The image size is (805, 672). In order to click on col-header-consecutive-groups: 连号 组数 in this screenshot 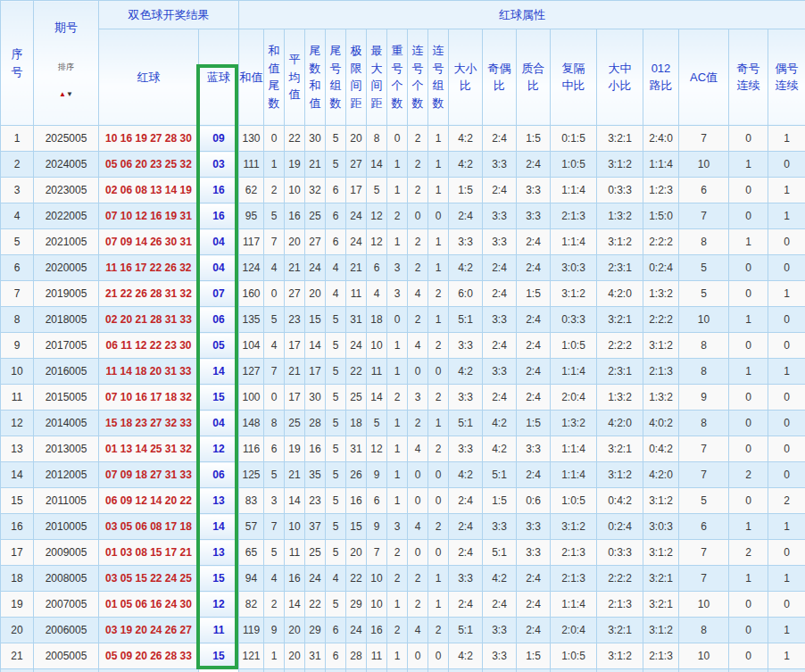, I will do `click(439, 77)`.